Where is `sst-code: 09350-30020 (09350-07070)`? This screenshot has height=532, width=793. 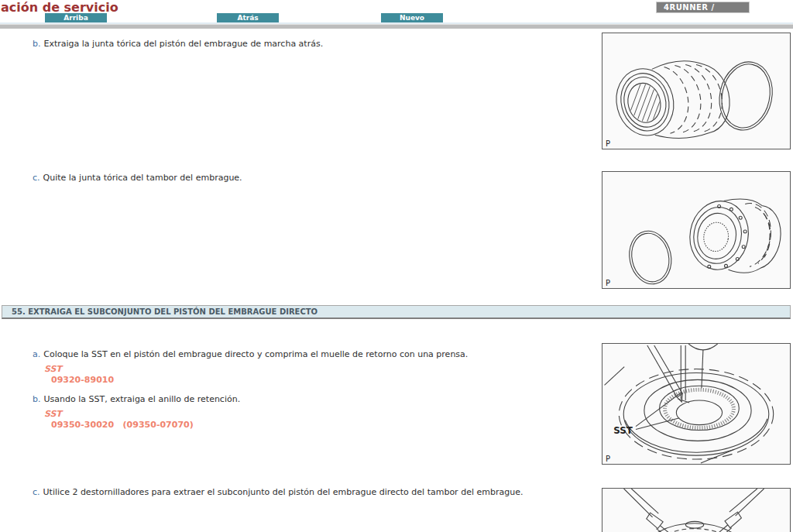 sst-code: 09350-30020 (09350-07070) is located at coordinates (122, 424).